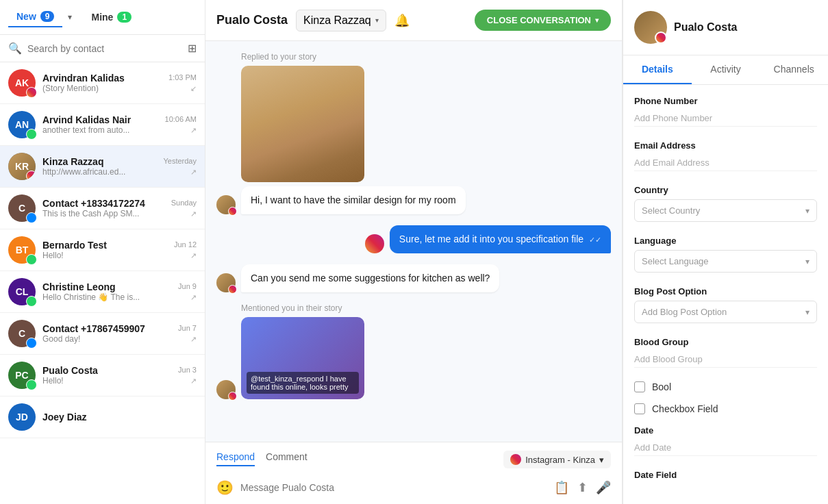 The image size is (828, 504). Describe the element at coordinates (726, 448) in the screenshot. I see `date-value: Add Date` at that location.